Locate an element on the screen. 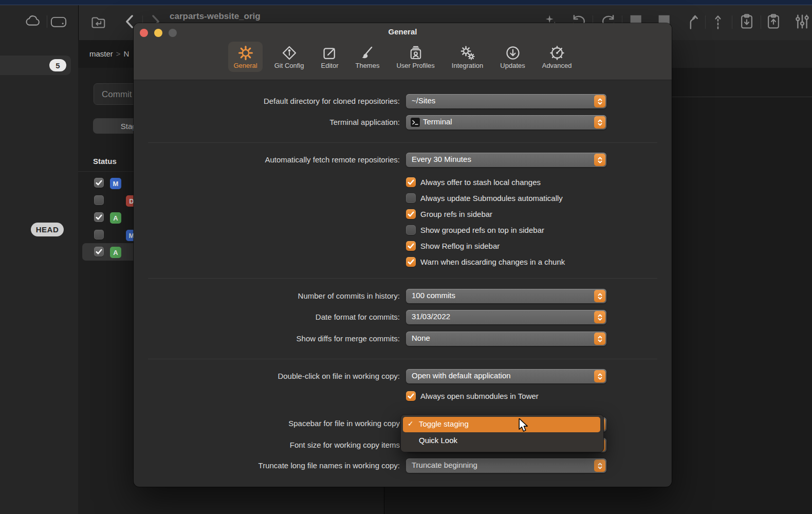 The width and height of the screenshot is (812, 514). dialog-title: General is located at coordinates (403, 32).